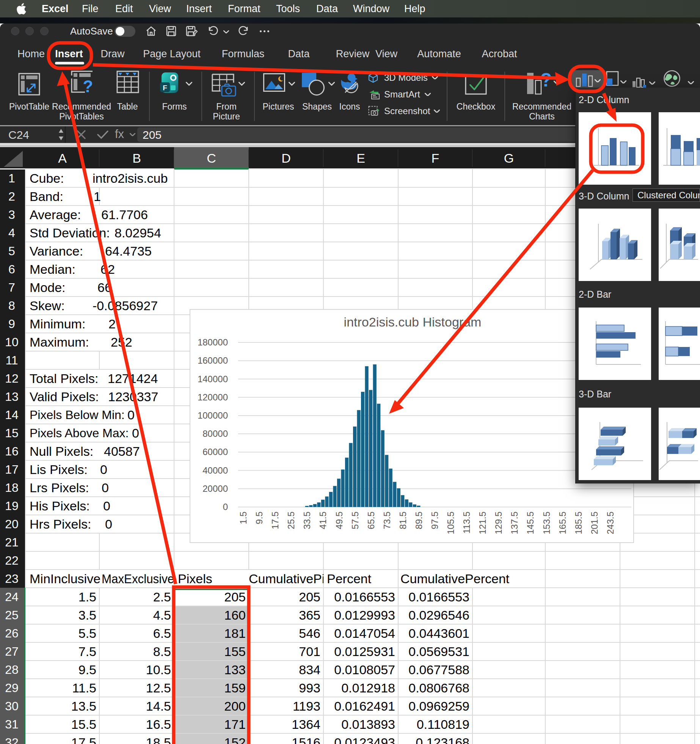 Image resolution: width=700 pixels, height=744 pixels. What do you see at coordinates (498, 523) in the screenshot?
I see `svg-text: 129.5` at bounding box center [498, 523].